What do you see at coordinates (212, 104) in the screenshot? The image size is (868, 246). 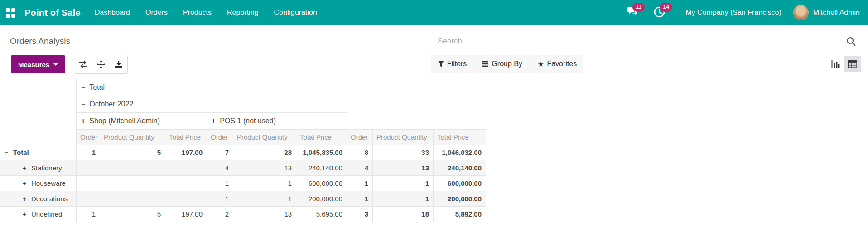 I see `col-header-month: −October 2022` at bounding box center [212, 104].